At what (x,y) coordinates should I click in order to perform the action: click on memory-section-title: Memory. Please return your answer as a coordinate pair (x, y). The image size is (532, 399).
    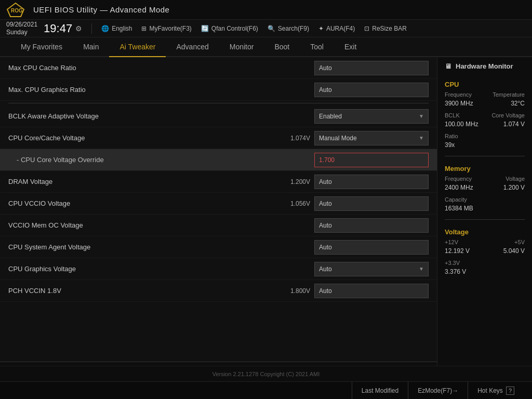
    Looking at the image, I should click on (485, 168).